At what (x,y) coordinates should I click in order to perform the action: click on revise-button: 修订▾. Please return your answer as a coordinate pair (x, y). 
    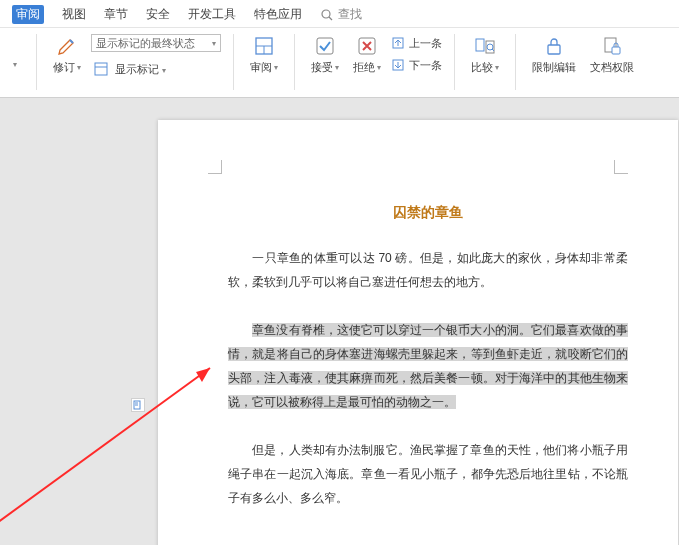
    Looking at the image, I should click on (67, 60).